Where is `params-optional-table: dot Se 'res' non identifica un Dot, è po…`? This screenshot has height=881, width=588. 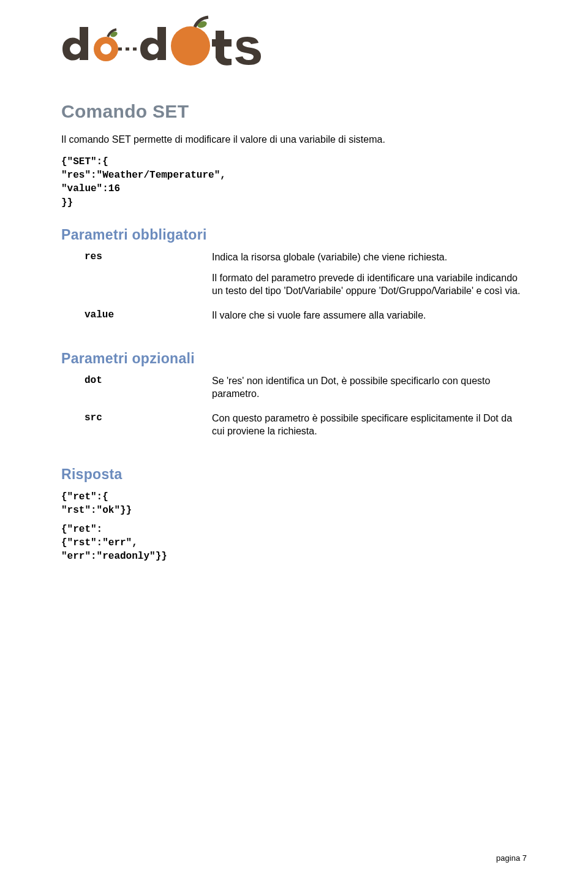 params-optional-table: dot Se 'res' non identifica un Dot, è po… is located at coordinates (294, 412).